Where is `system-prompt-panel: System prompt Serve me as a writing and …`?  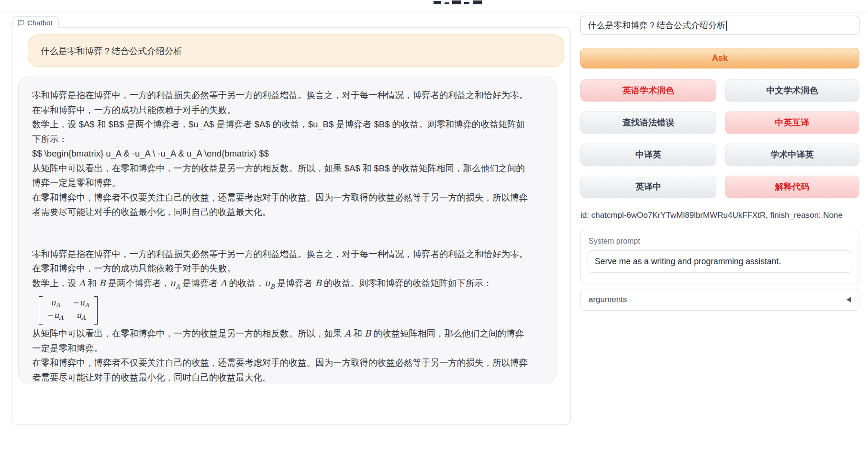
system-prompt-panel: System prompt Serve me as a writing and … is located at coordinates (720, 257).